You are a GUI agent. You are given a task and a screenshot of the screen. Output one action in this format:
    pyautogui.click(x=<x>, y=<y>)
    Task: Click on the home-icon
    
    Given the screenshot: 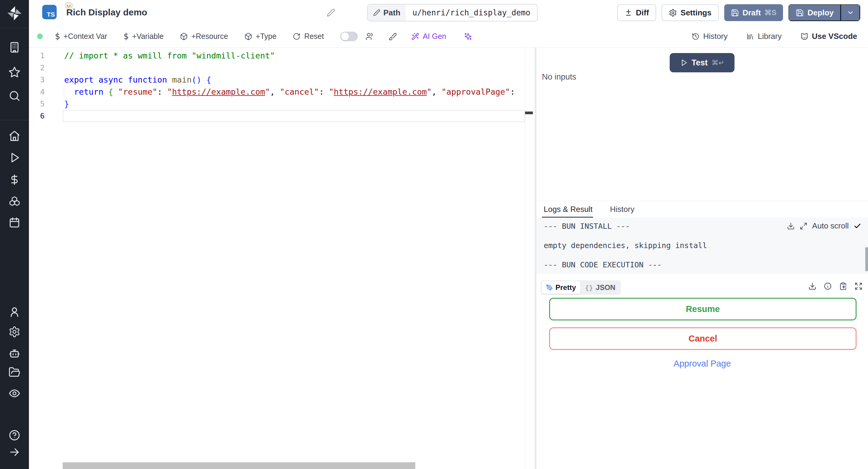 What is the action you would take?
    pyautogui.click(x=14, y=136)
    